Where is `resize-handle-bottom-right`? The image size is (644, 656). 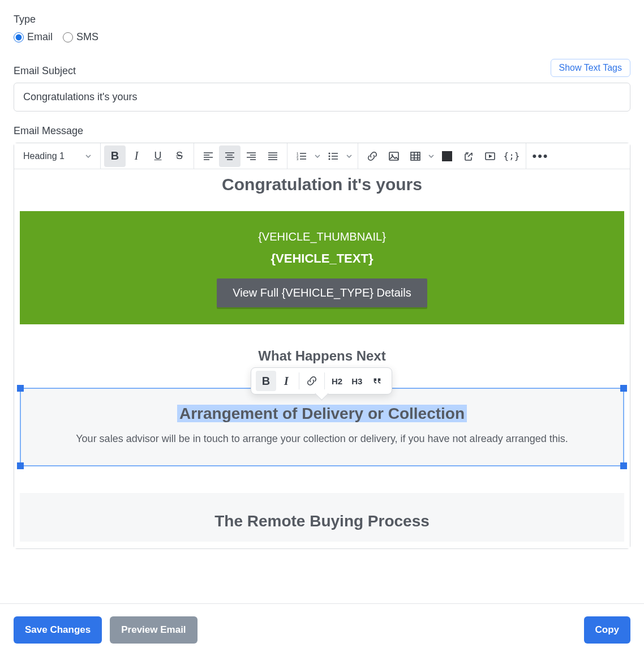
resize-handle-bottom-right is located at coordinates (624, 466).